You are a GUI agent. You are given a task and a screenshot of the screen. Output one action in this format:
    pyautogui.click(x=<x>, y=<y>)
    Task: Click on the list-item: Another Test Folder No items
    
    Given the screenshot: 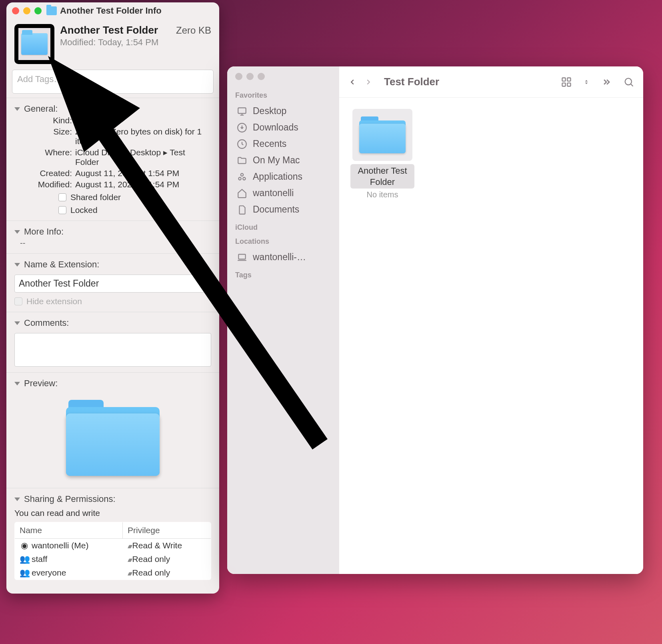 What is the action you would take?
    pyautogui.click(x=382, y=154)
    